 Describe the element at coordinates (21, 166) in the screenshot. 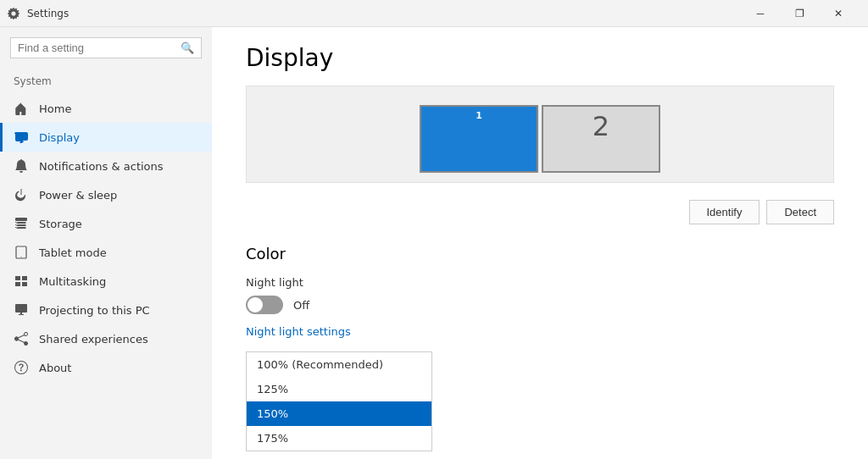

I see `notifications-icon` at that location.